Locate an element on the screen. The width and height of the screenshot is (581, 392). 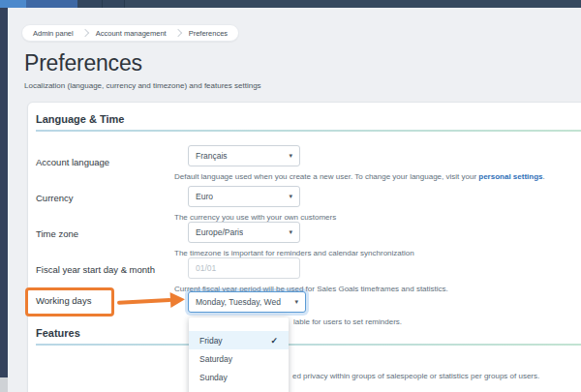
page-title: Preferences is located at coordinates (83, 64).